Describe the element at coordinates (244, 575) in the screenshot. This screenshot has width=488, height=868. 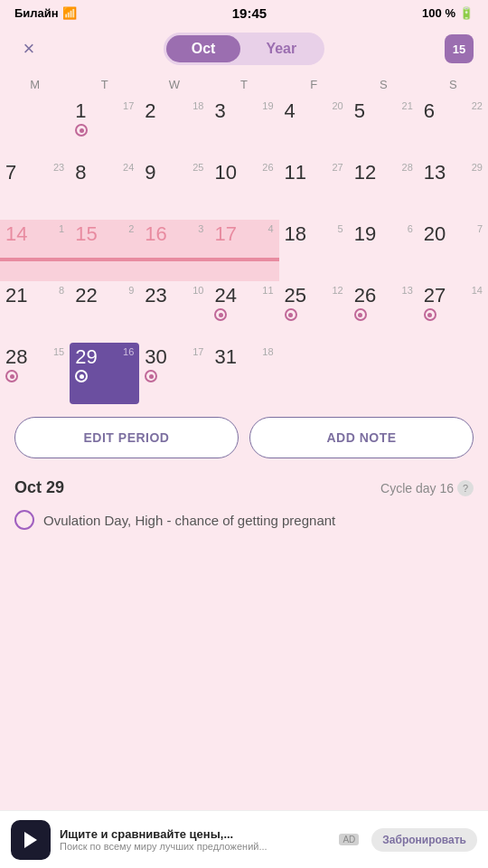
I see `content-spacer` at that location.